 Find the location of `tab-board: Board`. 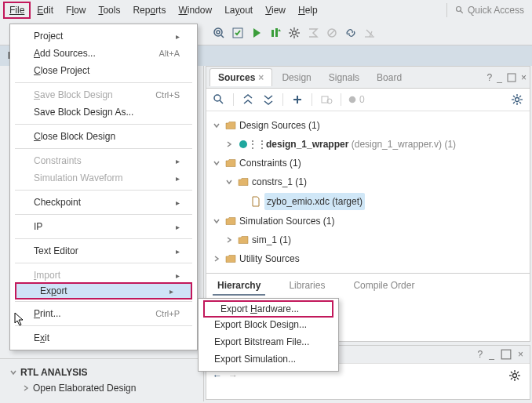

tab-board: Board is located at coordinates (389, 78).